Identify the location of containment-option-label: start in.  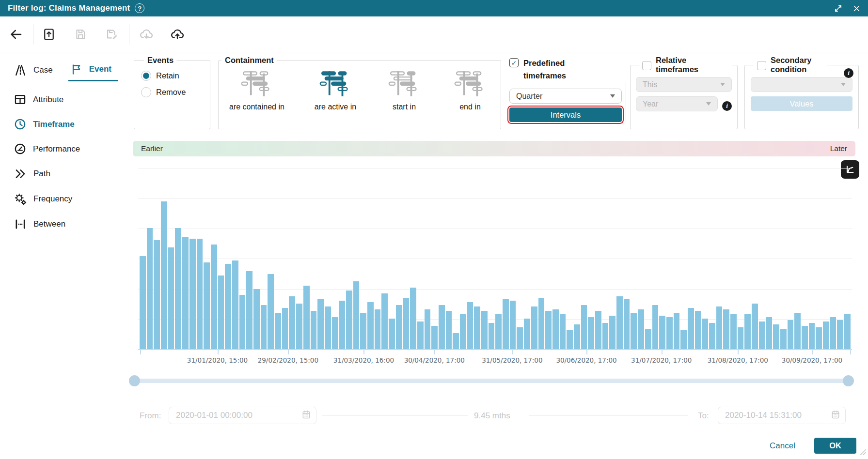
(404, 107).